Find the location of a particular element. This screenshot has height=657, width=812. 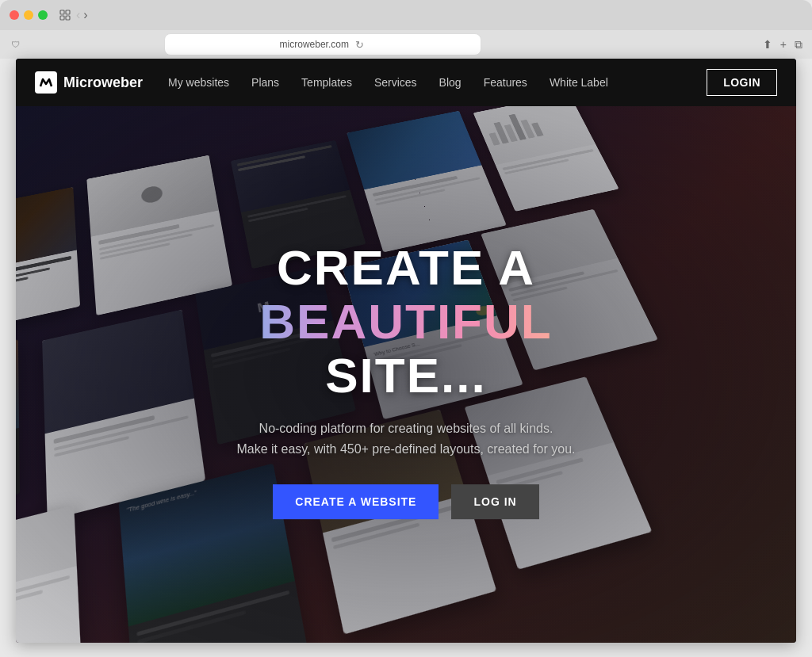

navbar-brand: Microweber is located at coordinates (89, 82).